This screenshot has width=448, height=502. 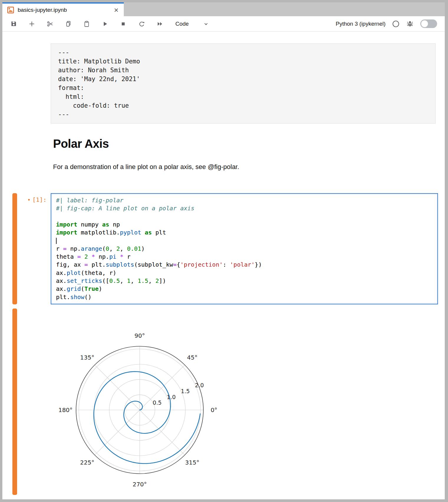 I want to click on notebook-file-icon, so click(x=11, y=10).